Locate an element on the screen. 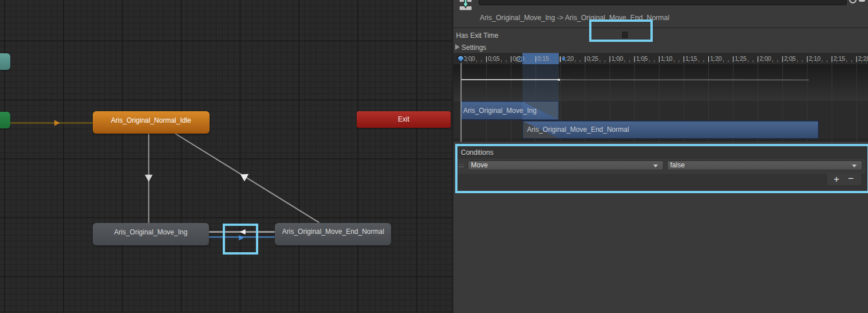  svg-text: 1:05 is located at coordinates (642, 58).